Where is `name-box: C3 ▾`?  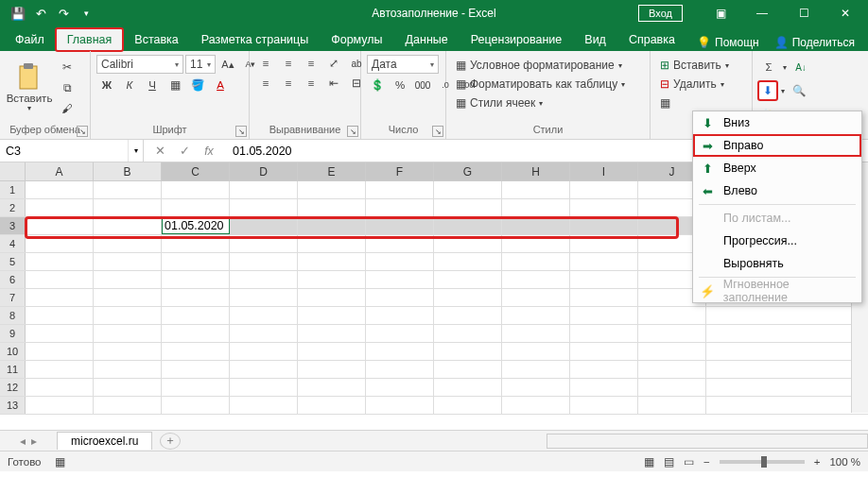 name-box: C3 ▾ is located at coordinates (72, 151).